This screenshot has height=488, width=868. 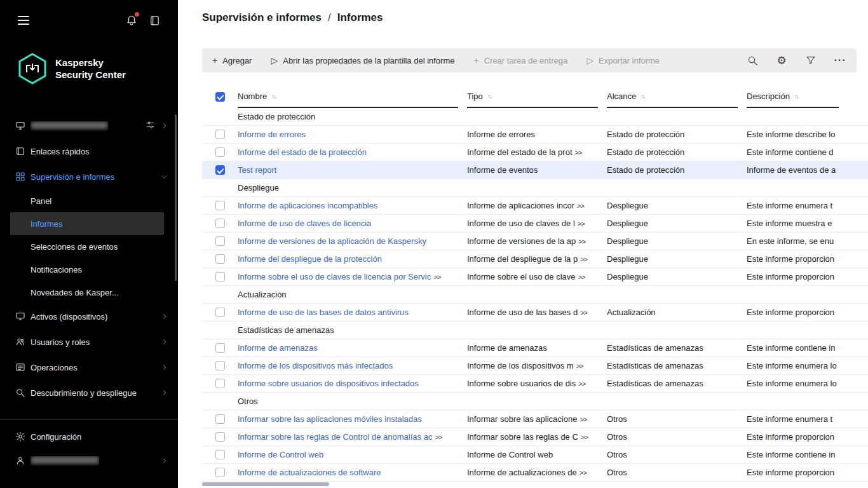 What do you see at coordinates (535, 384) in the screenshot?
I see `table-row: Informe sobre usuarios de dispositivos i…` at bounding box center [535, 384].